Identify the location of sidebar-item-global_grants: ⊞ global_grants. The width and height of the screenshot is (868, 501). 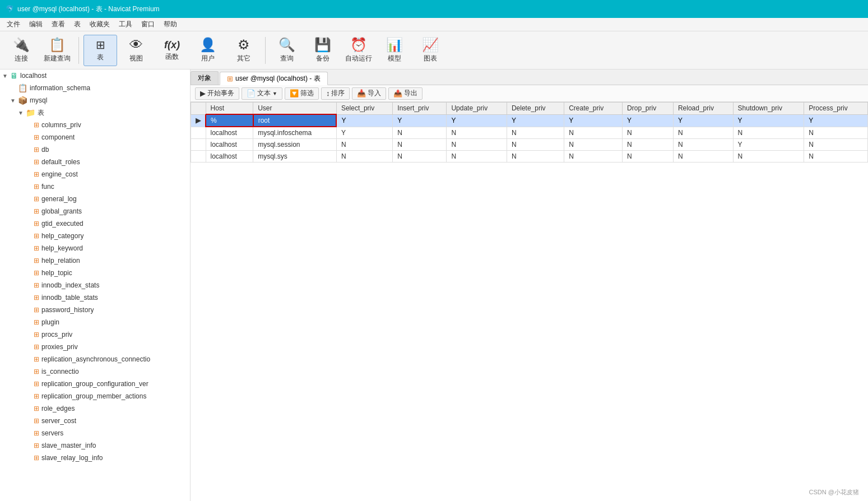
(95, 211).